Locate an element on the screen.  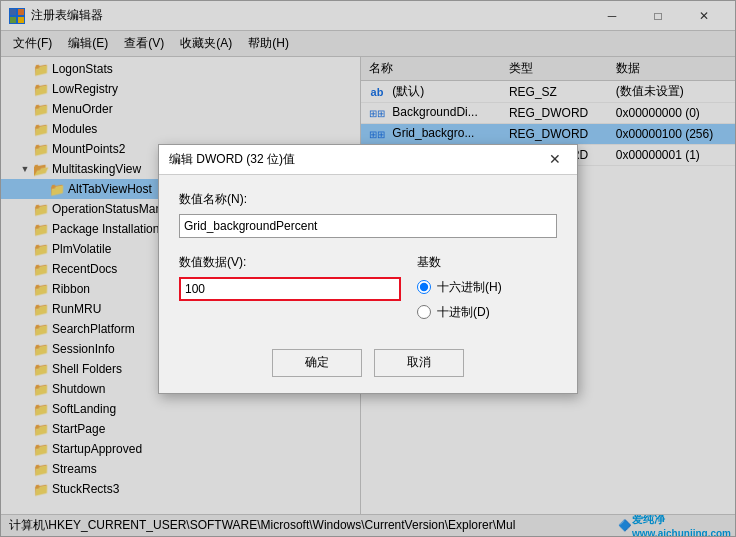
value-label: 数值数据(V): is located at coordinates (290, 262).